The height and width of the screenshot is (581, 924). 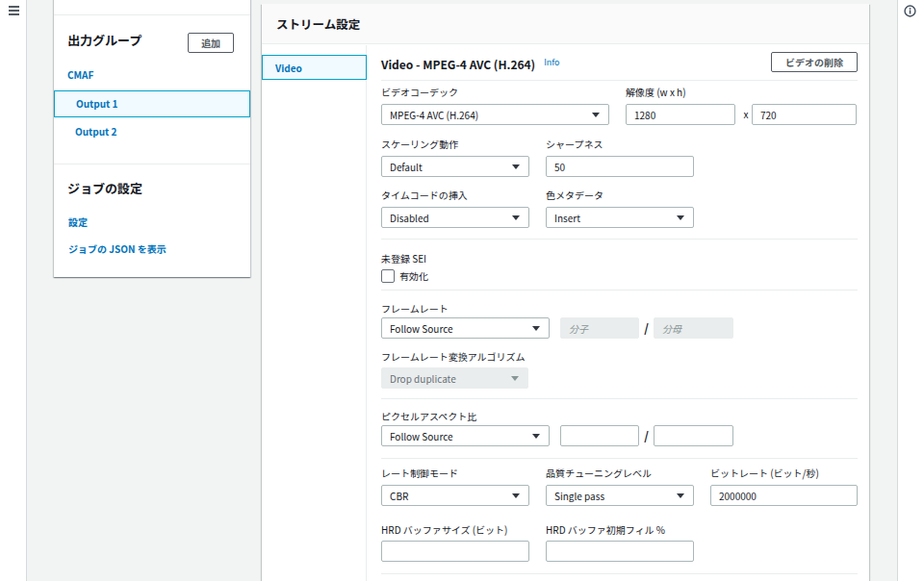 What do you see at coordinates (424, 195) in the screenshot?
I see `timecode-insertion-label: タイムコードの挿入` at bounding box center [424, 195].